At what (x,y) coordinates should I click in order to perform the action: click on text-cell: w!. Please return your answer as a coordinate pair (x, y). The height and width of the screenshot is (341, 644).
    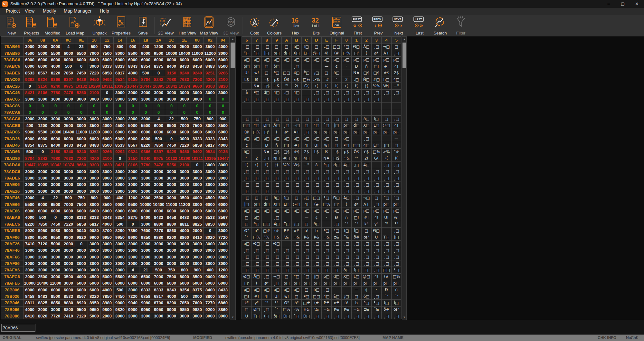
    Looking at the image, I should click on (287, 297).